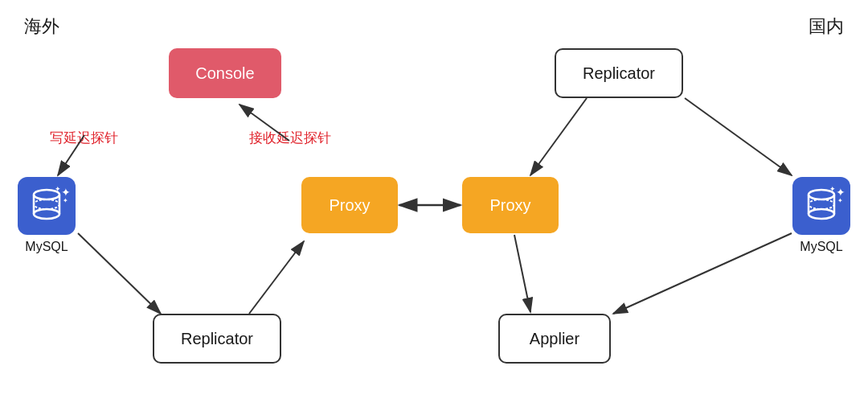  I want to click on mysql-left-icon: ✦ ✦ ✦, so click(47, 206).